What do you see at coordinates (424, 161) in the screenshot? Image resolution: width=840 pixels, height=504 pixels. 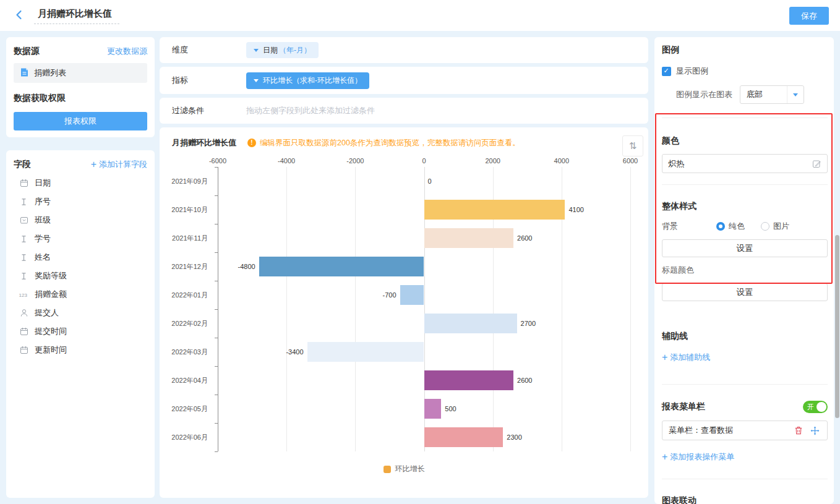 I see `x-axis-labels: -6000-4000-20000200040006000` at bounding box center [424, 161].